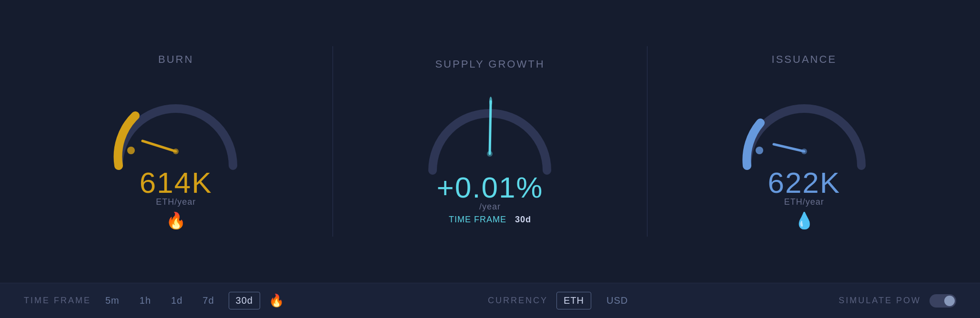  I want to click on supply-growth-gauge-svg, so click(490, 128).